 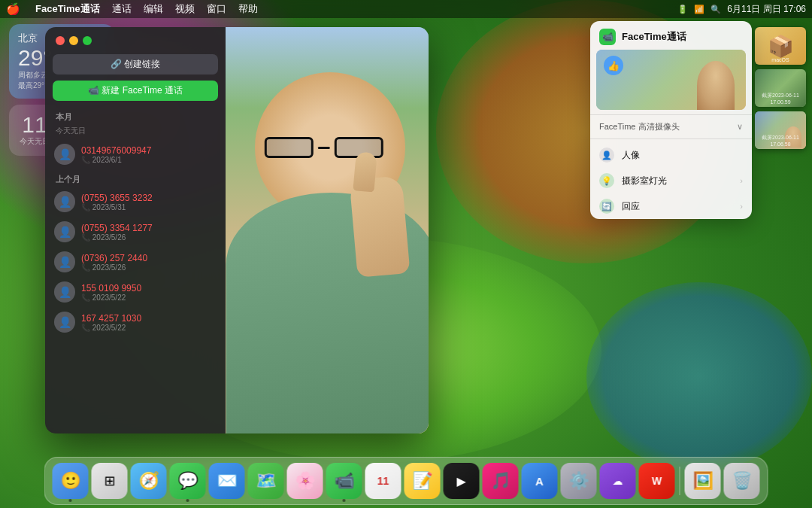 What do you see at coordinates (423, 481) in the screenshot?
I see `notes-icon: 📝` at bounding box center [423, 481].